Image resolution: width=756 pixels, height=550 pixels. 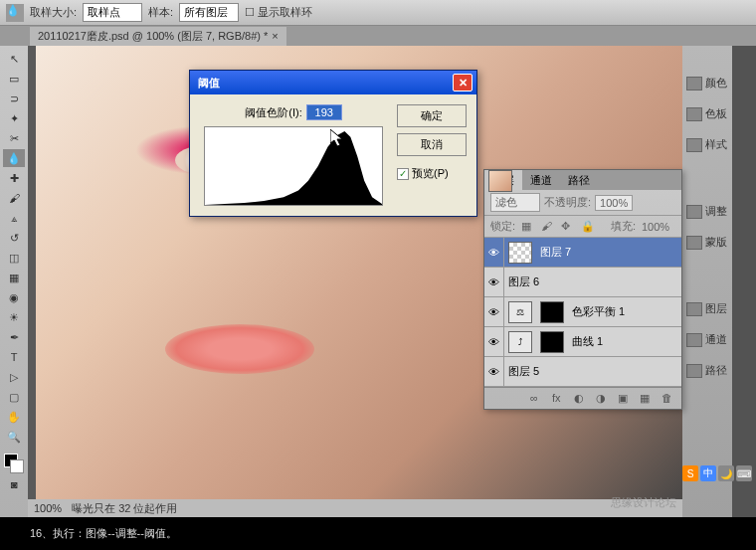 I want to click on type-tool: T, so click(x=14, y=357).